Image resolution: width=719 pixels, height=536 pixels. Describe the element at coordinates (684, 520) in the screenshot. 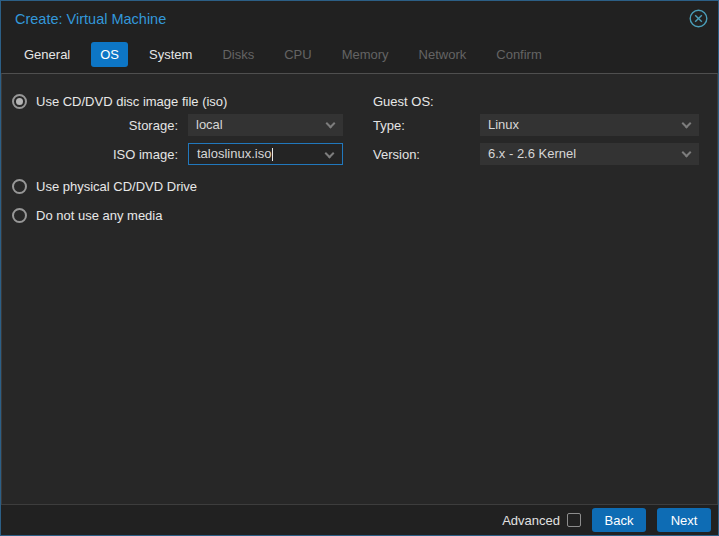

I see `next-button: Next` at that location.